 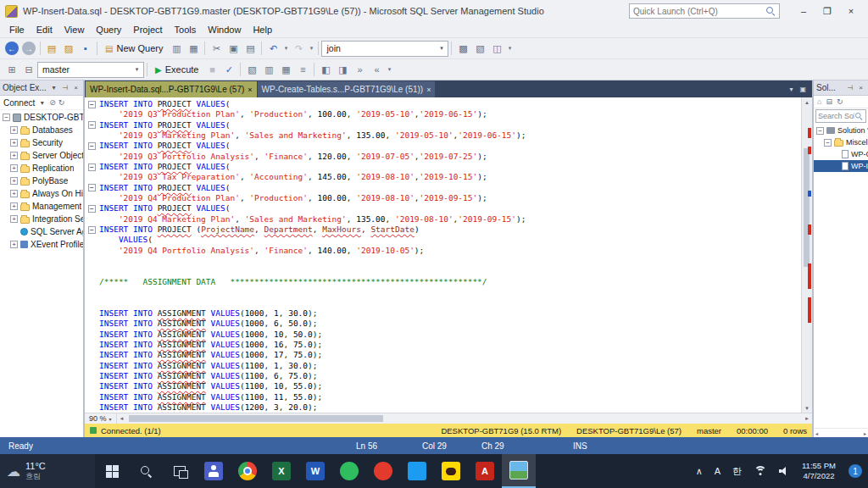 What do you see at coordinates (851, 11) in the screenshot?
I see `close-button: ×` at bounding box center [851, 11].